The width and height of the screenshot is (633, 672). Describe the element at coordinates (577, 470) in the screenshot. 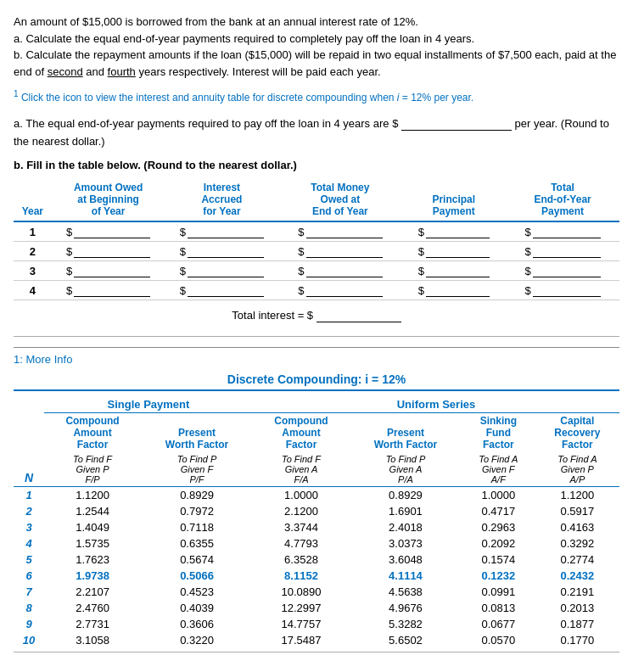

I see `ap-header: To Find AGiven PA/P` at that location.